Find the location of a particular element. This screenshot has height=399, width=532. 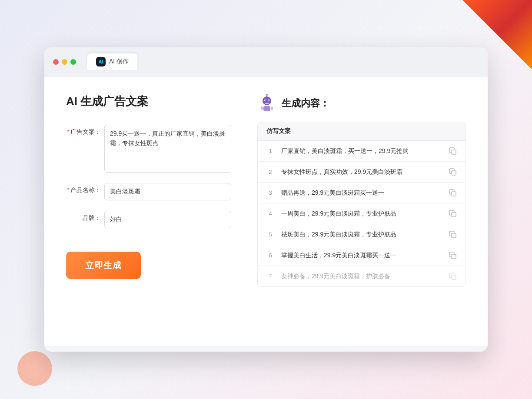

titlebar: AI AI 创作 is located at coordinates (266, 62).